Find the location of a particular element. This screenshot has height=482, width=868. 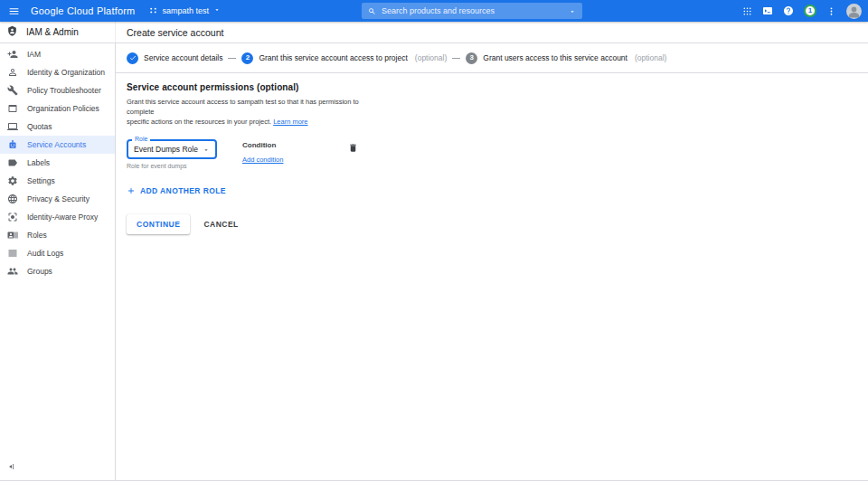

sidebar-item-label: Settings is located at coordinates (42, 181).